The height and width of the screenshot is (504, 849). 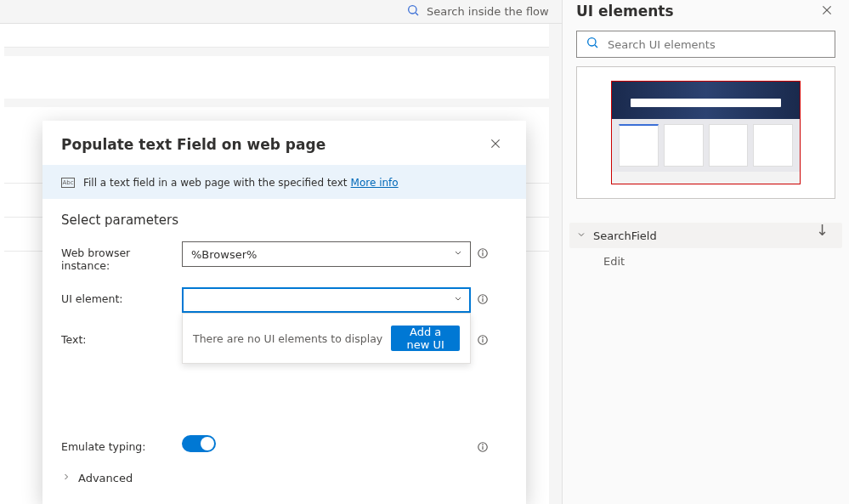 What do you see at coordinates (827, 11) in the screenshot?
I see `panel-close-button` at bounding box center [827, 11].